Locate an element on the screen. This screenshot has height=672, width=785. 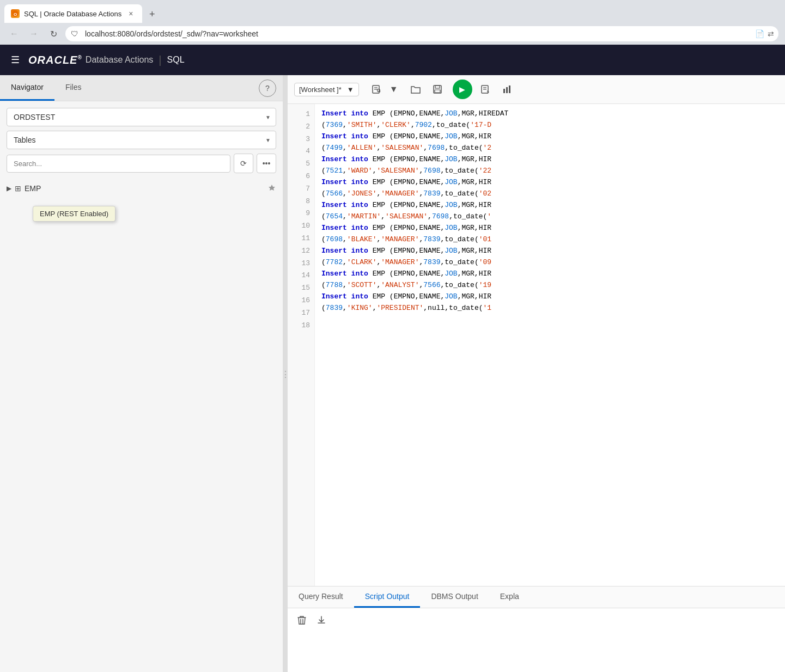
table-icon: ⊞ is located at coordinates (18, 188).